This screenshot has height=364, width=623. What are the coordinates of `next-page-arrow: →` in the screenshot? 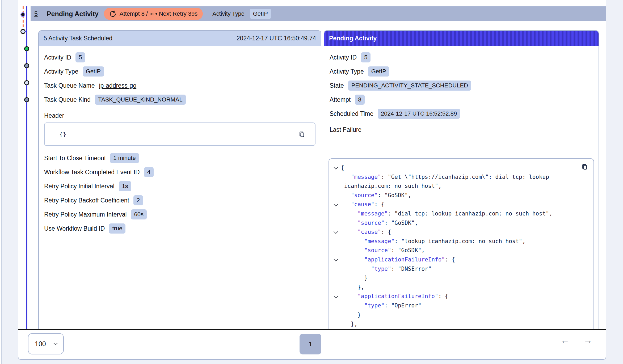 It's located at (588, 340).